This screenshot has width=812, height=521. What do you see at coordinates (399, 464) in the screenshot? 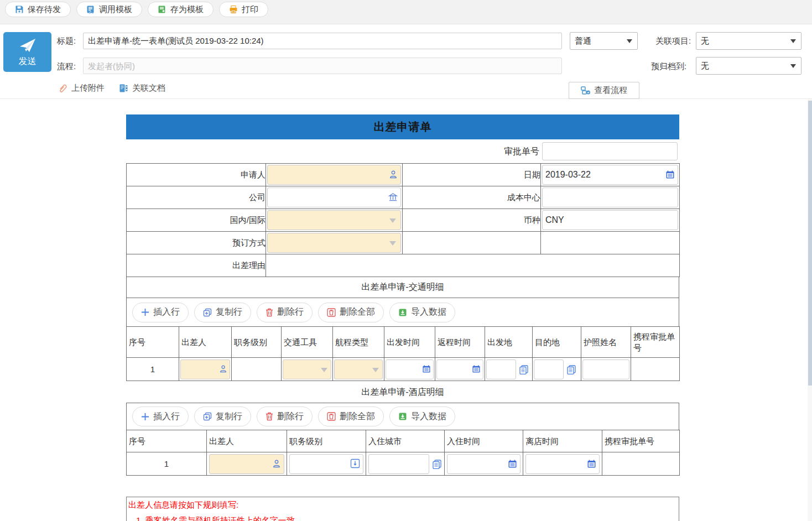
I see `checkin-city-field` at bounding box center [399, 464].